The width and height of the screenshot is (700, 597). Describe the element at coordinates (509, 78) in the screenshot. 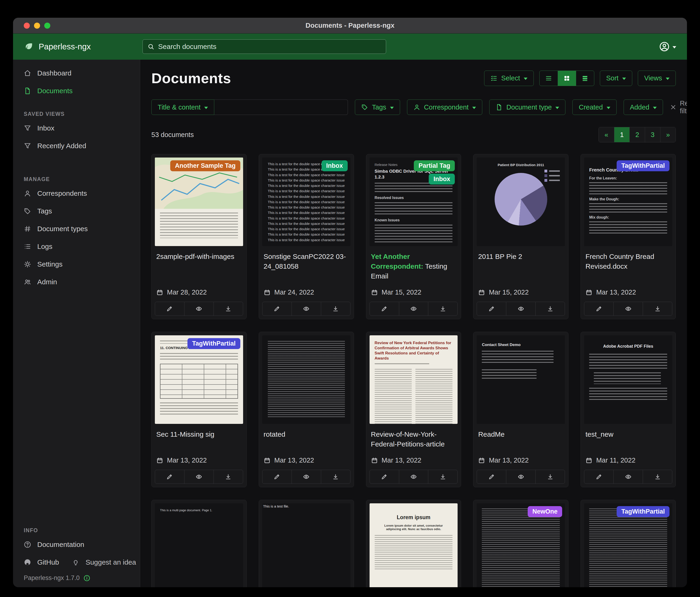

I see `select-button: Select` at that location.